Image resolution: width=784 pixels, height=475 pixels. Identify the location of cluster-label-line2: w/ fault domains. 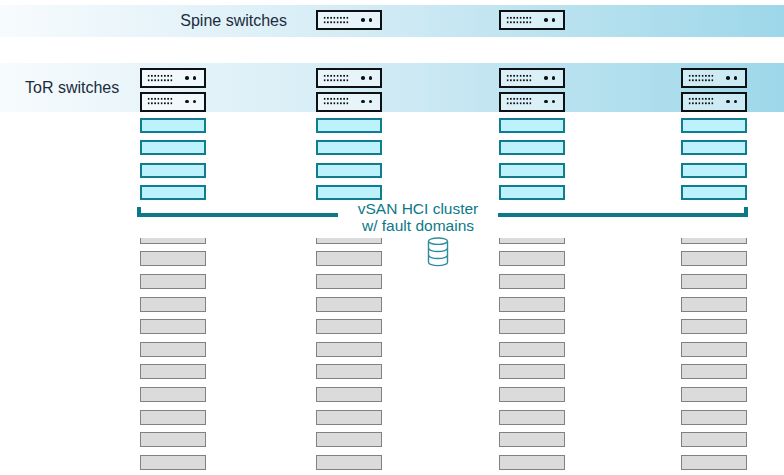
(418, 226).